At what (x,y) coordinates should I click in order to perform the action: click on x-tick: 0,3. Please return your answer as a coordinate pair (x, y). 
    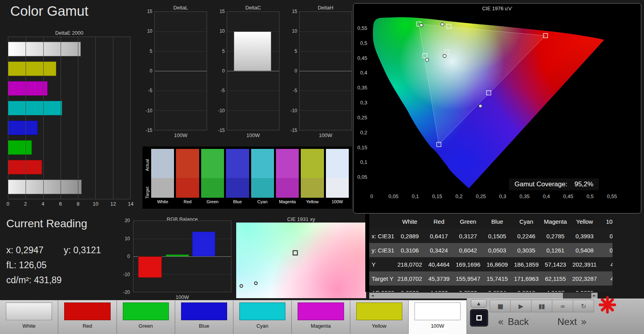
    Looking at the image, I should click on (503, 196).